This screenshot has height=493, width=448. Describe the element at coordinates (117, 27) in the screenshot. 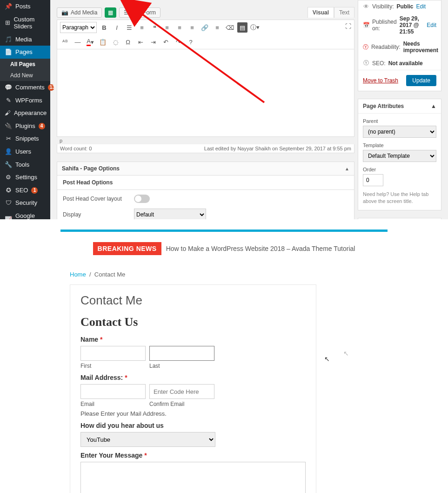

I see `italic-button: I` at that location.